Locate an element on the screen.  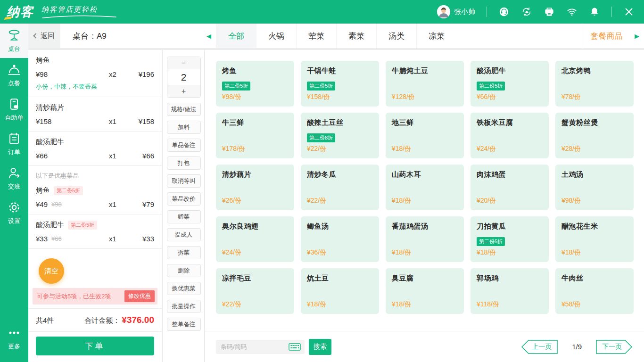
cart-list: 烤鱼¥98x2¥196小份，中辣，不要香菜清炒藕片¥158x1¥158酸汤肥牛¥… is located at coordinates (95, 169).